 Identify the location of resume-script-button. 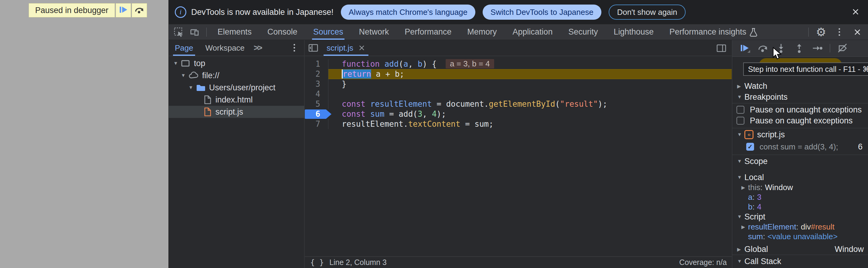
(123, 10).